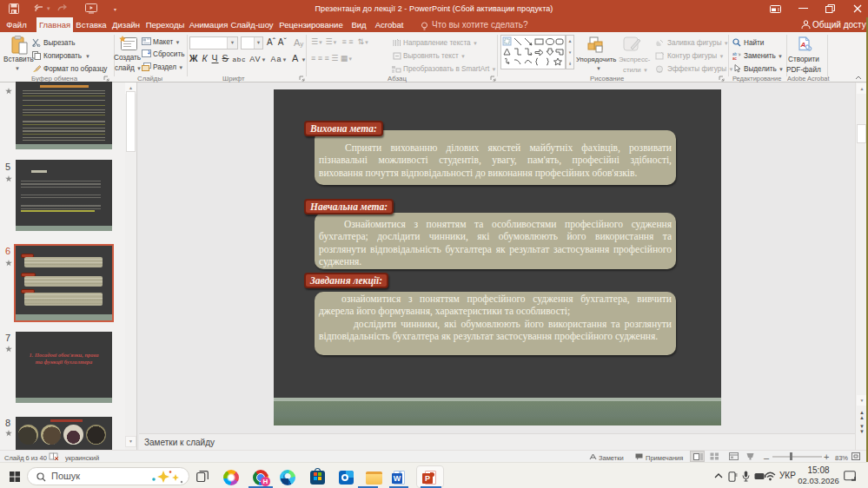 The image size is (868, 488). I want to click on svg-text: A, so click(803, 45).